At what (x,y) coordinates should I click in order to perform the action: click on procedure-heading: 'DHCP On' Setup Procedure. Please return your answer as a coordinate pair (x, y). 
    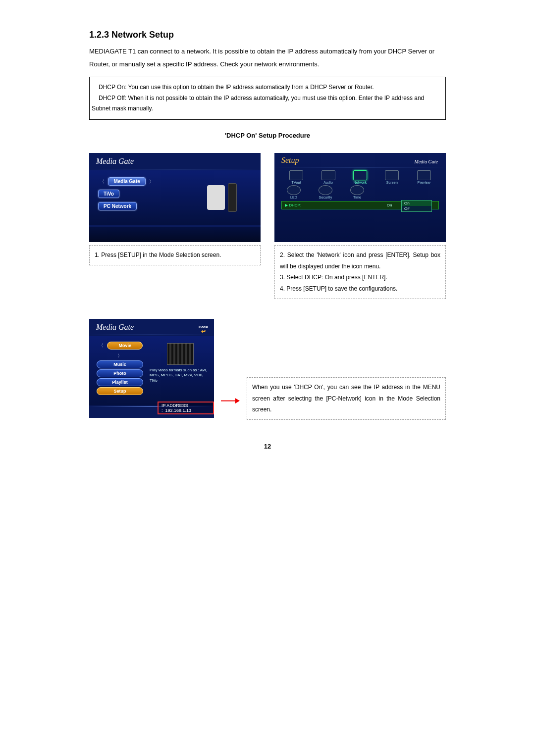
    Looking at the image, I should click on (268, 136).